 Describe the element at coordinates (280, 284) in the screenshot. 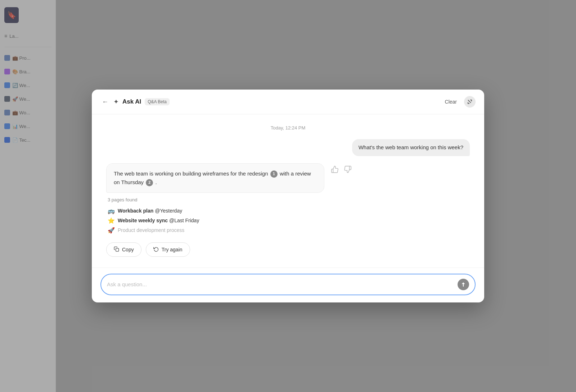

I see `question-input` at that location.